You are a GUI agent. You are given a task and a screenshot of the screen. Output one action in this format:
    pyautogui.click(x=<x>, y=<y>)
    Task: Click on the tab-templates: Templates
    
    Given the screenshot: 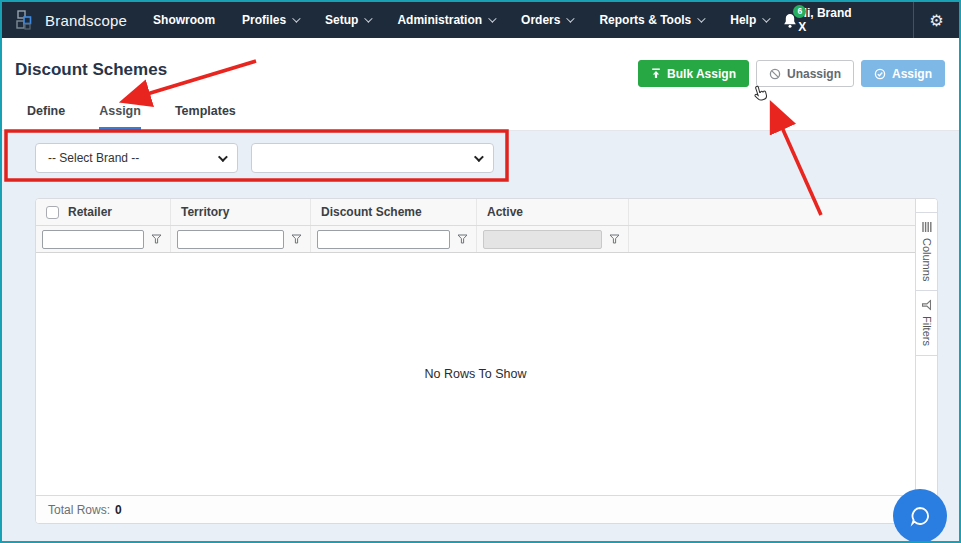 What is the action you would take?
    pyautogui.click(x=206, y=117)
    